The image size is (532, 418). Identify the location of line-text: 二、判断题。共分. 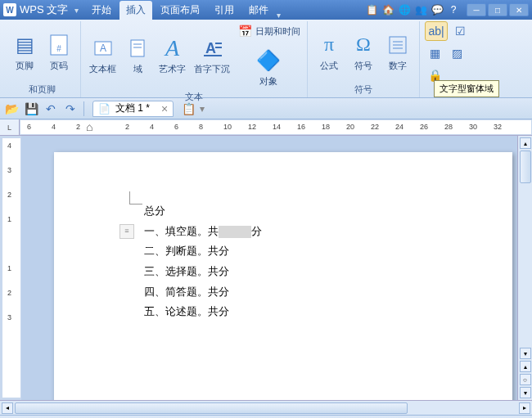
(187, 252).